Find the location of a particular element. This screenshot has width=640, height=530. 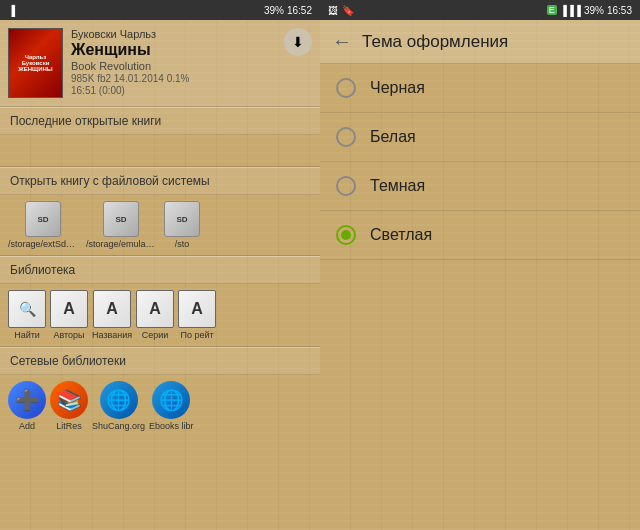

theme-option-3: Светлая is located at coordinates (480, 236).